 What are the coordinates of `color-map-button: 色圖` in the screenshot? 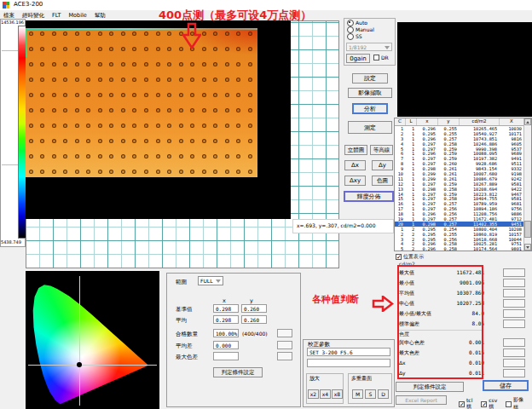 It's located at (382, 181).